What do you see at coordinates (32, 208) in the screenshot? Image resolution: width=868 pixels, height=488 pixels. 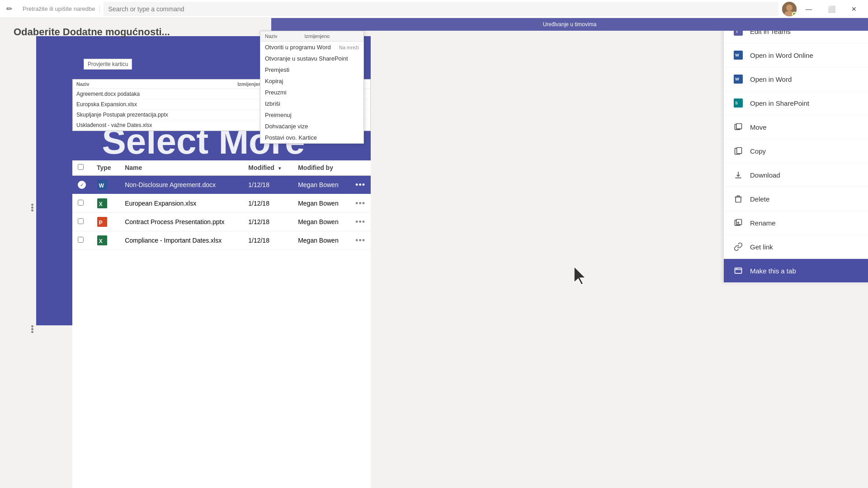 I see `sidebar-dots-1: •••` at bounding box center [32, 208].